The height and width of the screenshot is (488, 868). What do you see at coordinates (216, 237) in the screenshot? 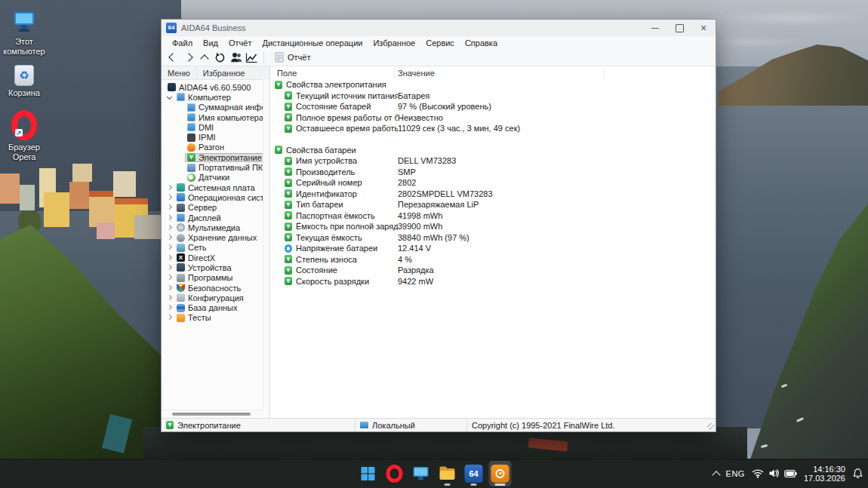
I see `tree-item: Хранение данных` at bounding box center [216, 237].